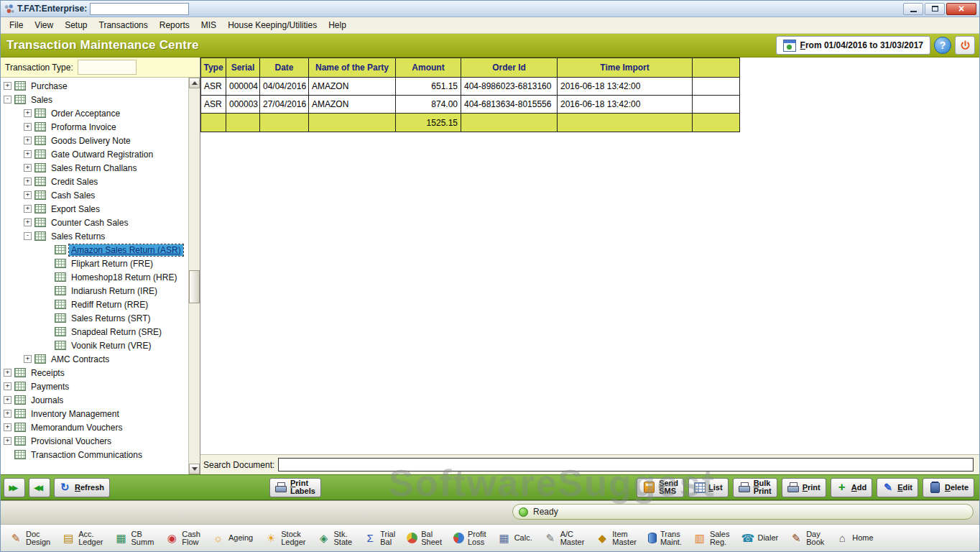 The width and height of the screenshot is (980, 552). What do you see at coordinates (95, 141) in the screenshot?
I see `tree-item: +Goods Delivery Note` at bounding box center [95, 141].